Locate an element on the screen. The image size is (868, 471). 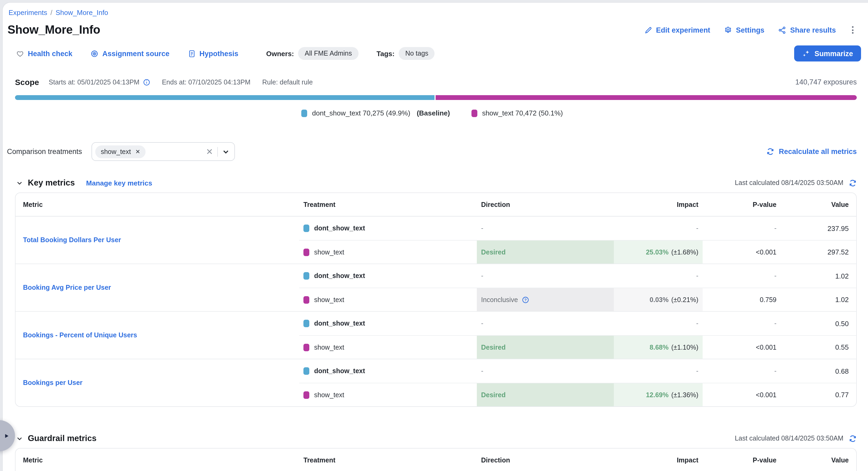
key-metrics-last-calculated: Last calculated 08/14/2025 03:50AM is located at coordinates (796, 183).